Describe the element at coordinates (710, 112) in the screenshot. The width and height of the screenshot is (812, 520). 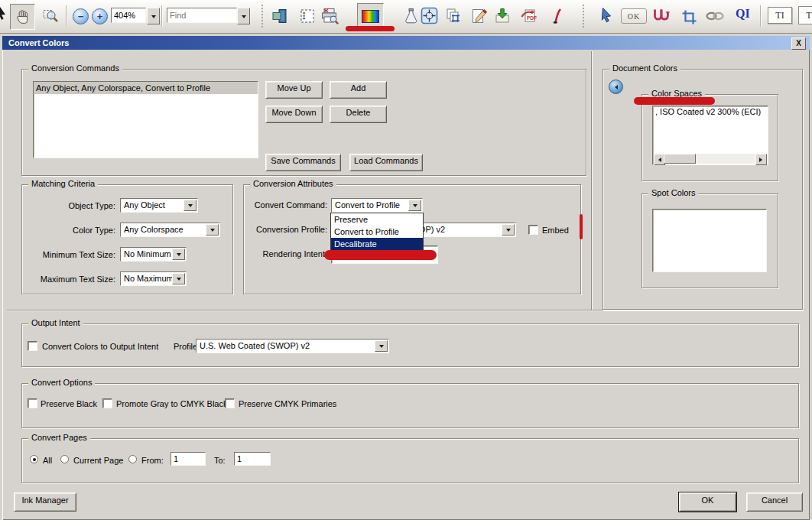
I see `list-item: , ISO Coated v2 300% (ECI)` at that location.